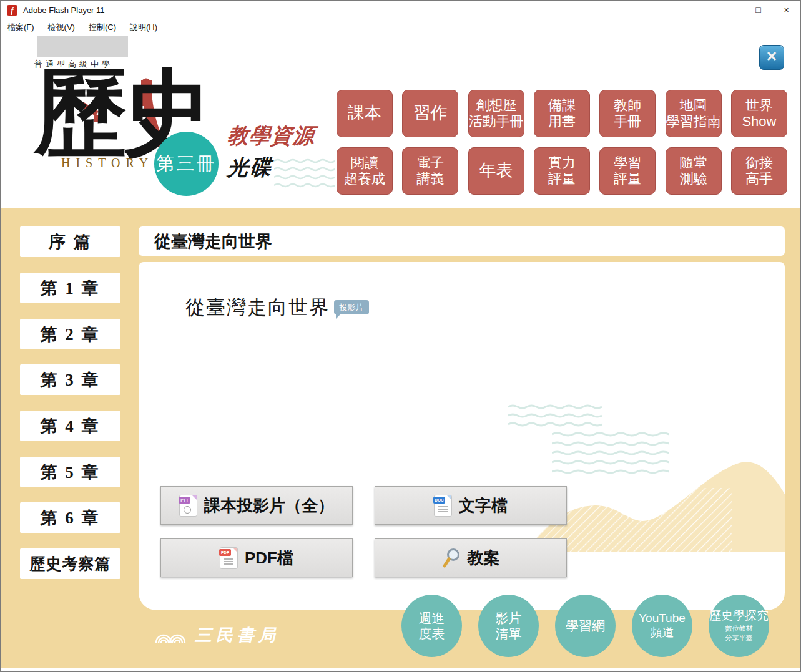 This screenshot has height=672, width=801. Describe the element at coordinates (483, 505) in the screenshot. I see `file-button-label: 文字檔` at that location.